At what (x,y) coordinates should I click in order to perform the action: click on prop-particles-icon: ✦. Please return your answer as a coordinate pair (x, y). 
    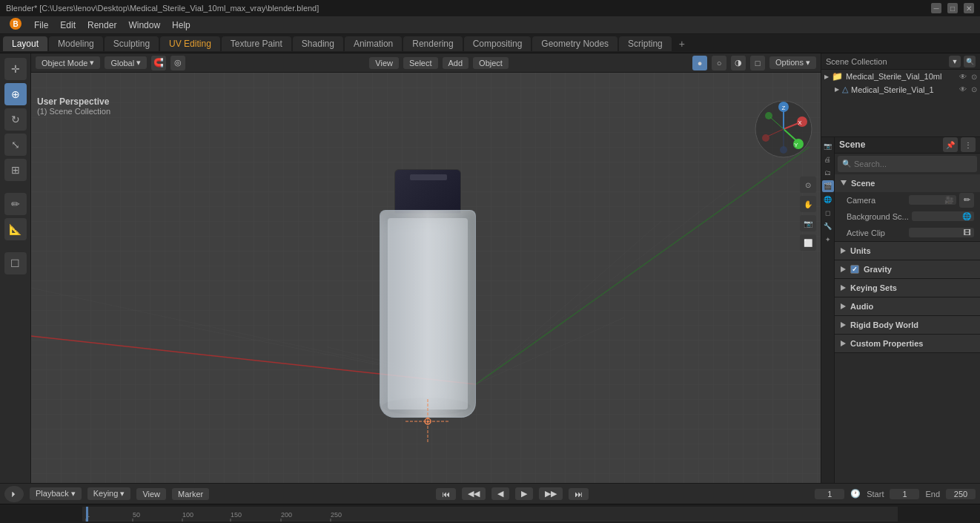
    Looking at the image, I should click on (828, 240).